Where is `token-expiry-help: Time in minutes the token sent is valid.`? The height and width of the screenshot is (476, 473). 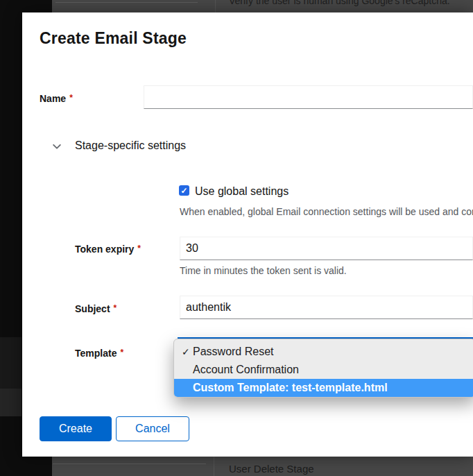 token-expiry-help: Time in minutes the token sent is valid. is located at coordinates (264, 271).